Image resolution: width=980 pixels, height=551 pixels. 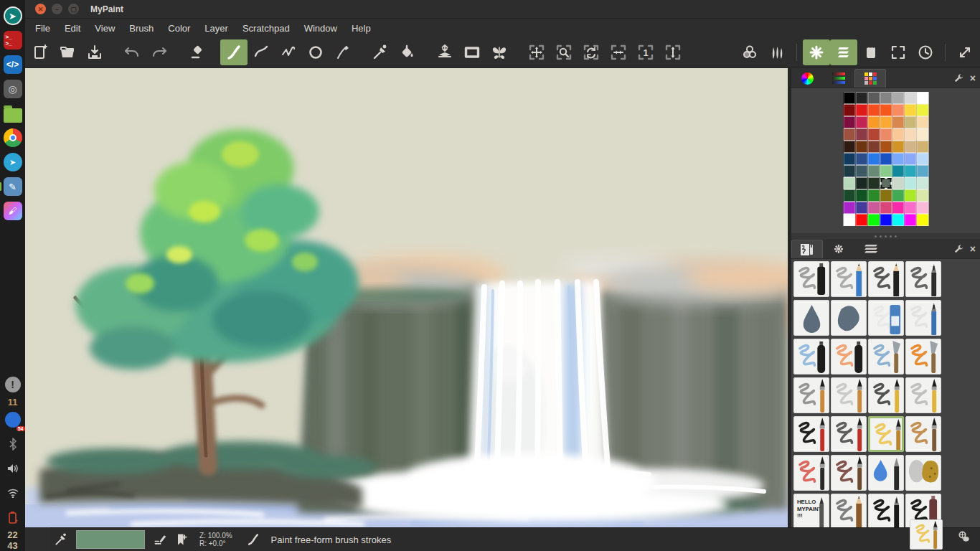 I want to click on palette-tab, so click(x=870, y=78).